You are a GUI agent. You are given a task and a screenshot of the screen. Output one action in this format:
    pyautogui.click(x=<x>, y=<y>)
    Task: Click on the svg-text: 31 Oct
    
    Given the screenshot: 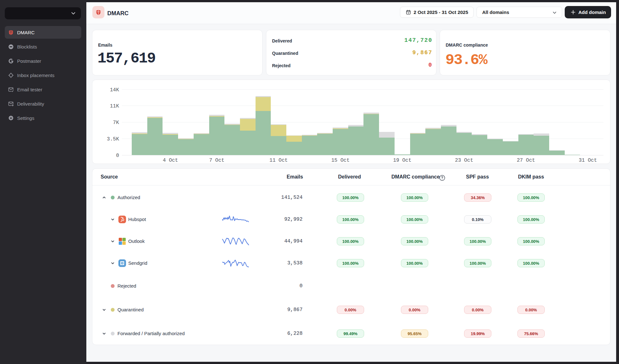 What is the action you would take?
    pyautogui.click(x=588, y=160)
    